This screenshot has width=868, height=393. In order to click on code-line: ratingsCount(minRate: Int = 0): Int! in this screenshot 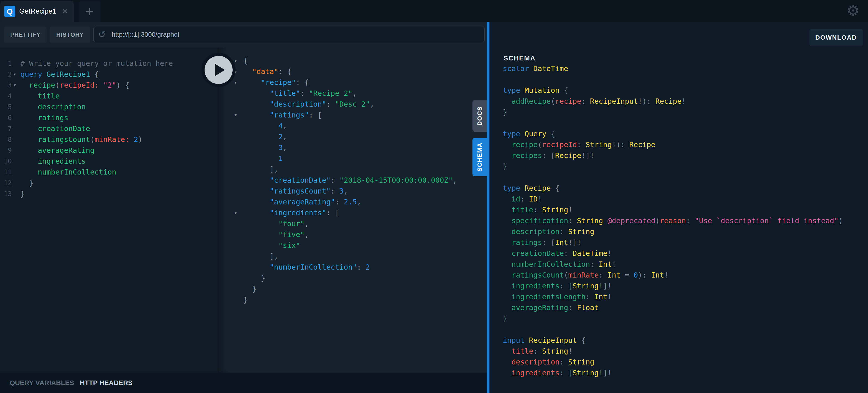, I will do `click(673, 275)`.